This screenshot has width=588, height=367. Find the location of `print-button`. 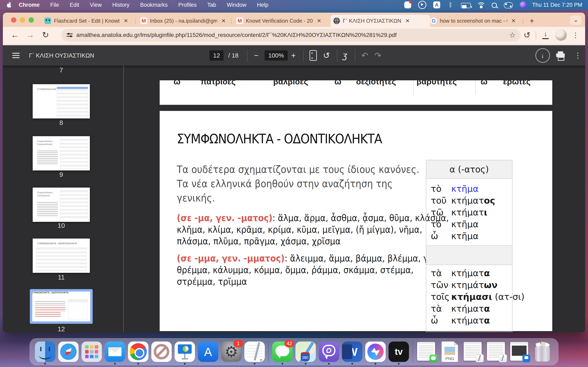

print-button is located at coordinates (560, 55).